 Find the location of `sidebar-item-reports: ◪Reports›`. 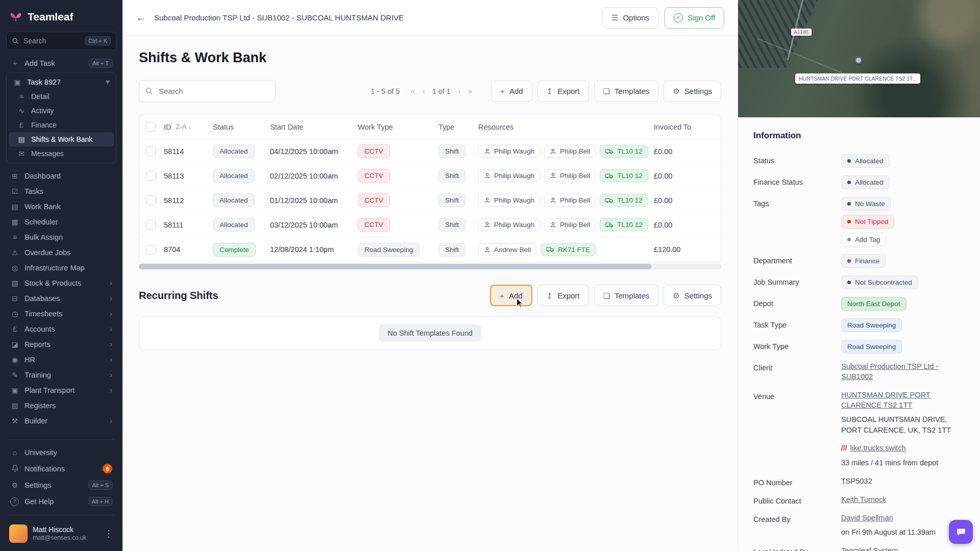

sidebar-item-reports: ◪Reports› is located at coordinates (61, 344).